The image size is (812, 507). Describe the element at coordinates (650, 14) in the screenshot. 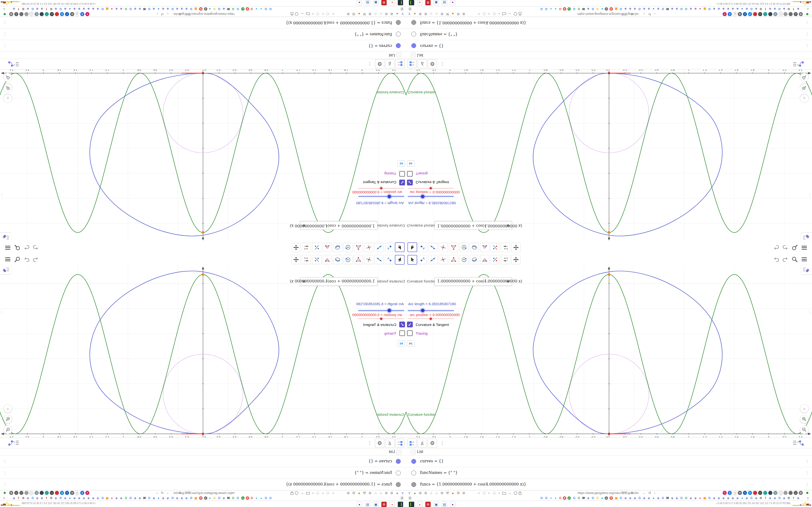

I see `reload-icon: ↺` at that location.